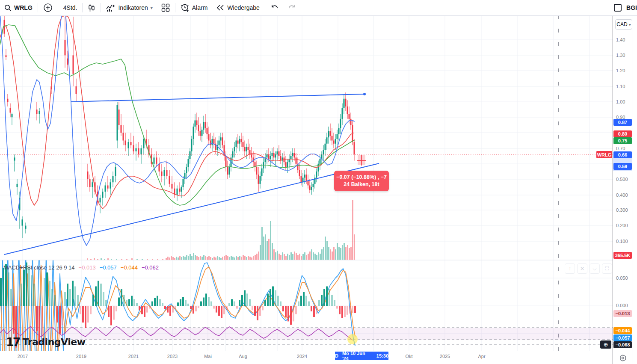  I want to click on price-tick: 0.400, so click(622, 195).